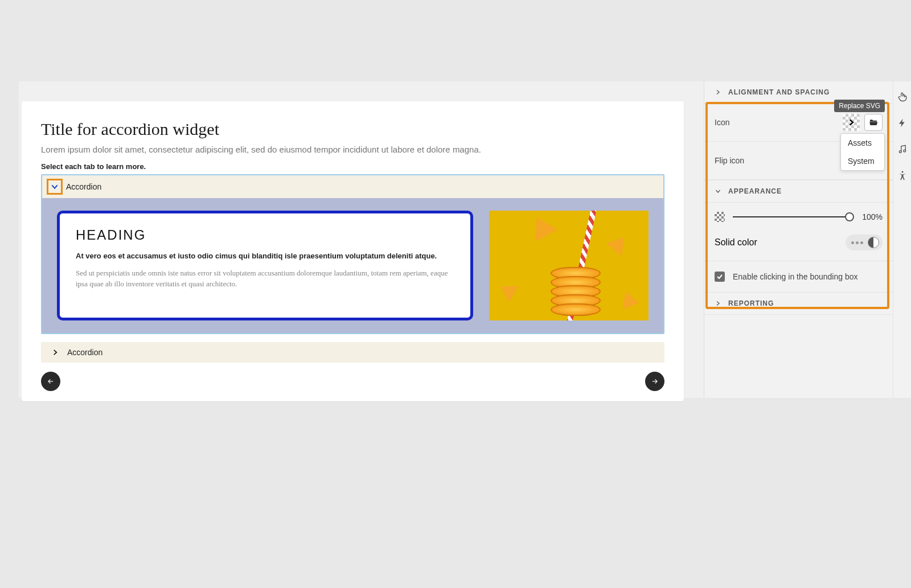  What do you see at coordinates (864, 242) in the screenshot?
I see `color-mode-toggle` at bounding box center [864, 242].